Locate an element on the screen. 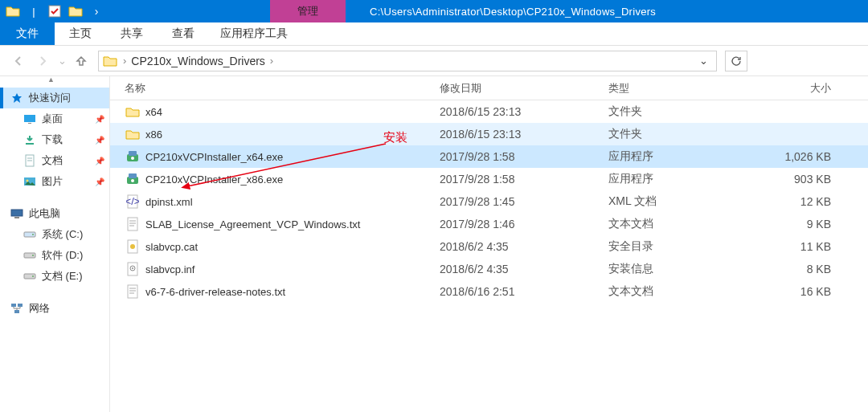 Image resolution: width=868 pixels, height=412 pixels. back-button is located at coordinates (18, 61).